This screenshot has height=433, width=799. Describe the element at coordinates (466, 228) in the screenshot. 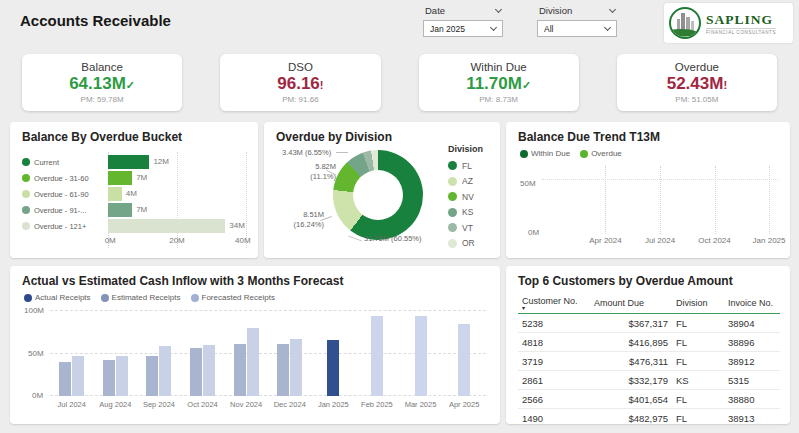

I see `legend-item: VT` at that location.